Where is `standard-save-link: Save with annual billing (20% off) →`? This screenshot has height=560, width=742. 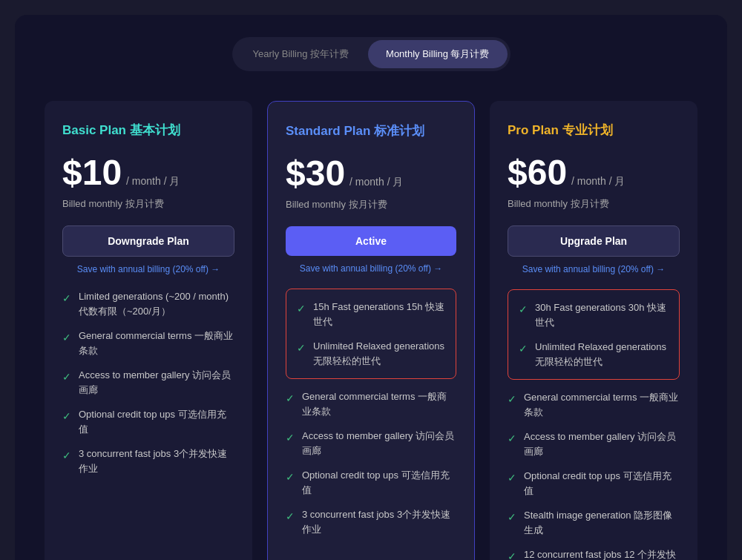
standard-save-link: Save with annual billing (20% off) → is located at coordinates (371, 269).